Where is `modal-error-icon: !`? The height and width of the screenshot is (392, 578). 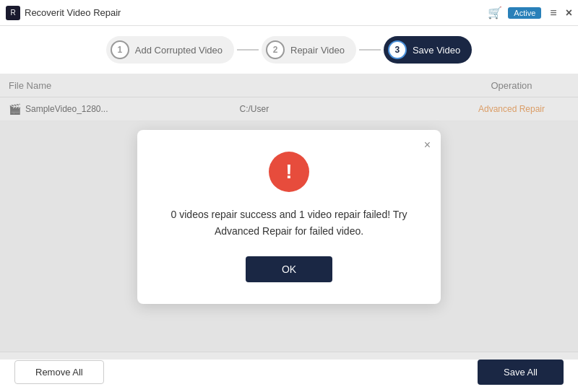
modal-error-icon: ! is located at coordinates (289, 172).